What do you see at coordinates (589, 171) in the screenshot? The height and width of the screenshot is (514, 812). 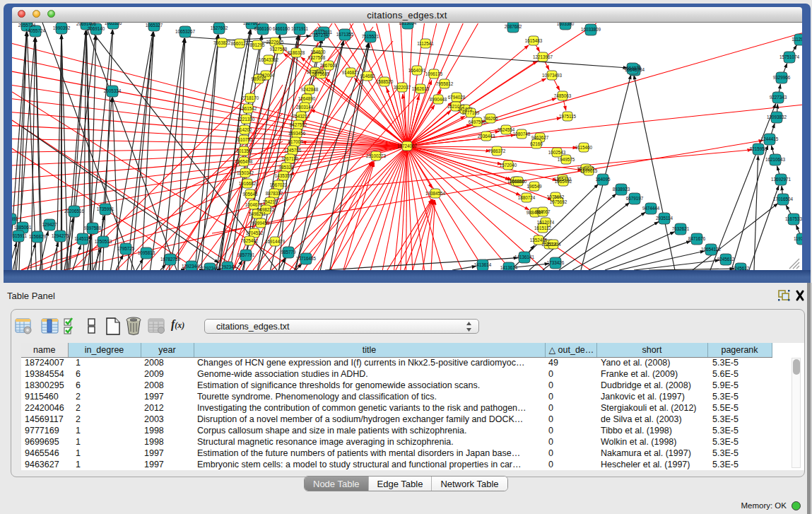 I see `svg-text: 1699615` at bounding box center [589, 171].